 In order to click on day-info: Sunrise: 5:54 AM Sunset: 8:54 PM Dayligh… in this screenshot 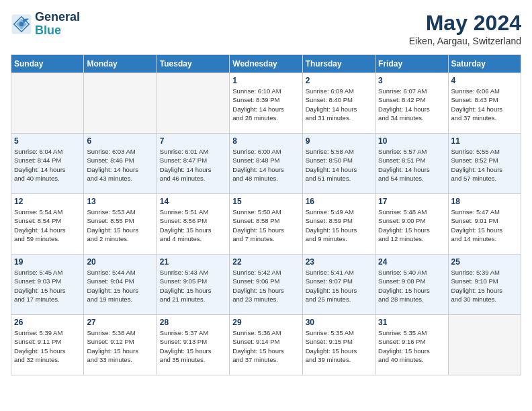, I will do `click(47, 226)`.